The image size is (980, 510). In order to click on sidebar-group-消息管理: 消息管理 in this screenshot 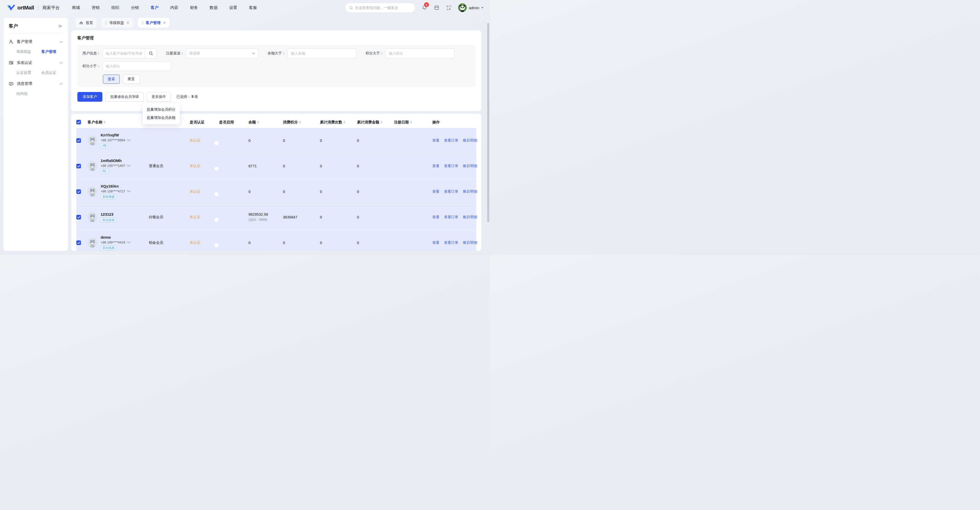, I will do `click(36, 84)`.